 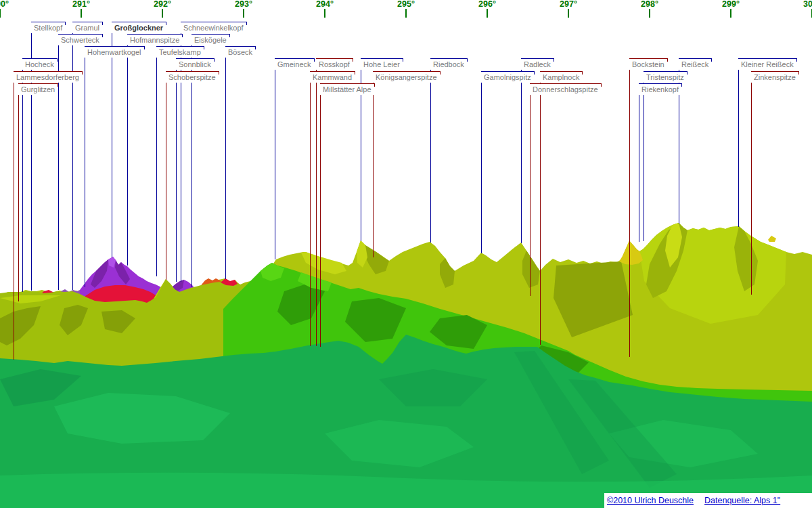 What do you see at coordinates (742, 501) in the screenshot?
I see `datasource-link: Datenquelle: Alps 1"` at bounding box center [742, 501].